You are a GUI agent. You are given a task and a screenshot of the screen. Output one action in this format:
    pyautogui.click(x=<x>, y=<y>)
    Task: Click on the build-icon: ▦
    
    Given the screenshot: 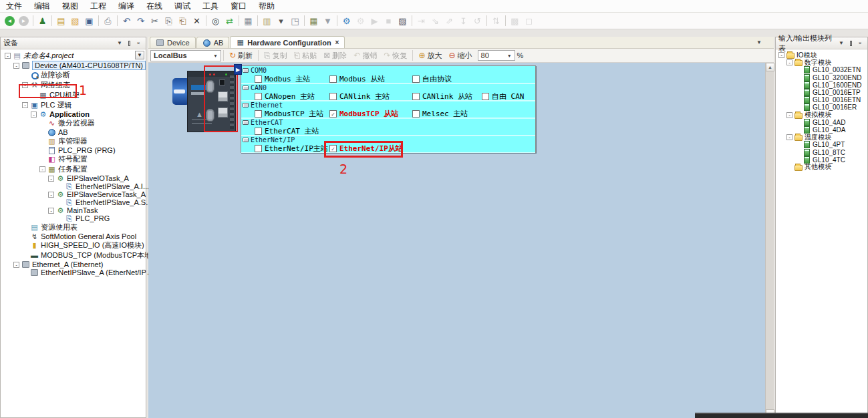 What is the action you would take?
    pyautogui.click(x=314, y=21)
    